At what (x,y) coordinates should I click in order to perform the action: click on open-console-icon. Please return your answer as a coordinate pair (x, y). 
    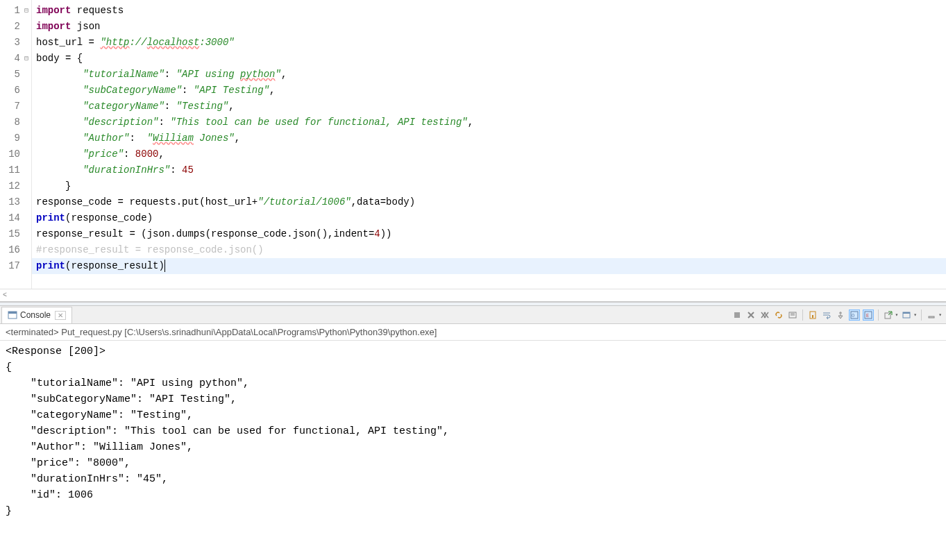
    Looking at the image, I should click on (888, 315).